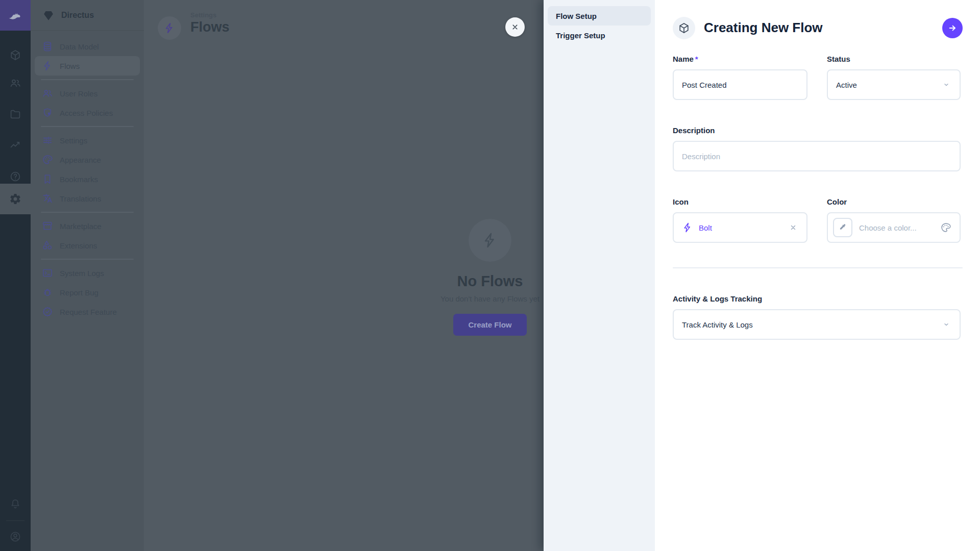  Describe the element at coordinates (47, 312) in the screenshot. I see `seal-check-icon` at that location.